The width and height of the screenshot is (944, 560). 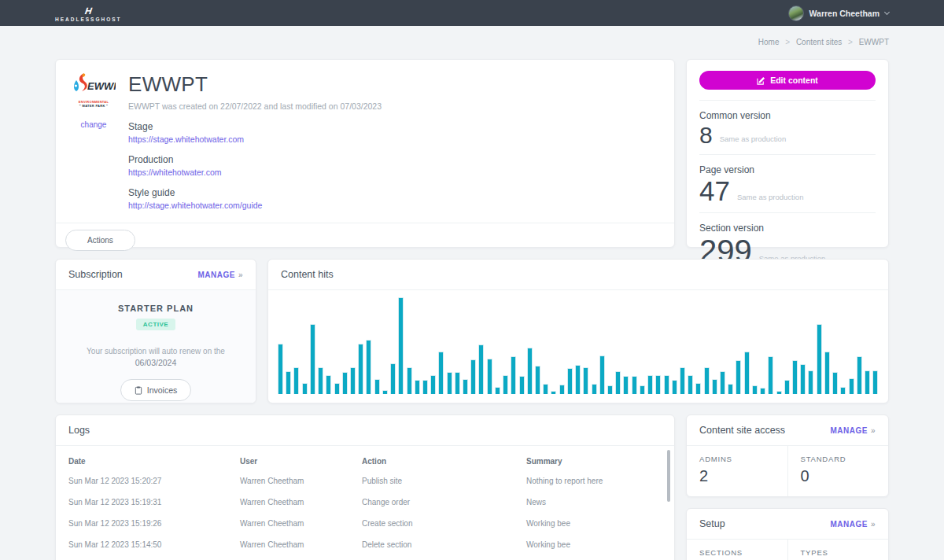 I want to click on page-version-note: Same as production, so click(x=771, y=198).